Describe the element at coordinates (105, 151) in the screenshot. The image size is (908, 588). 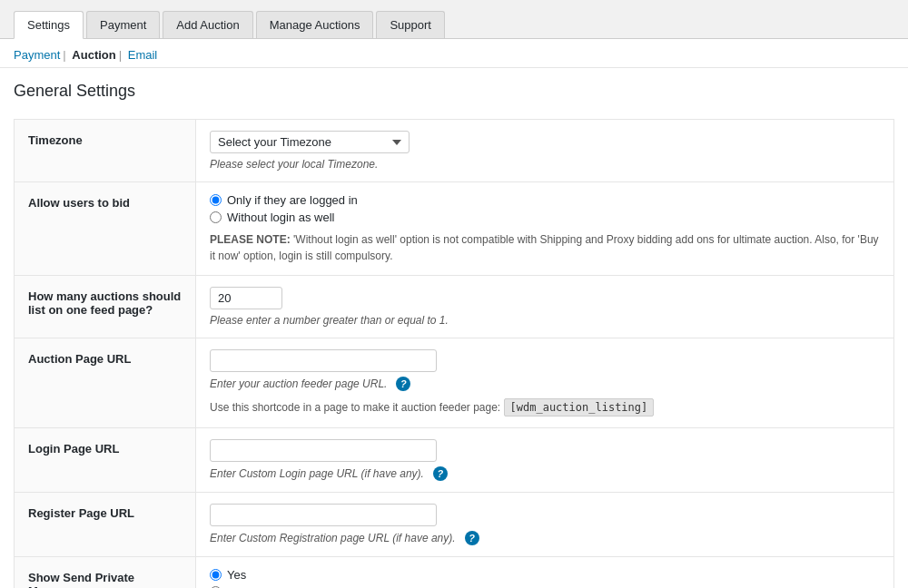
I see `timezone-label: Timezone` at that location.